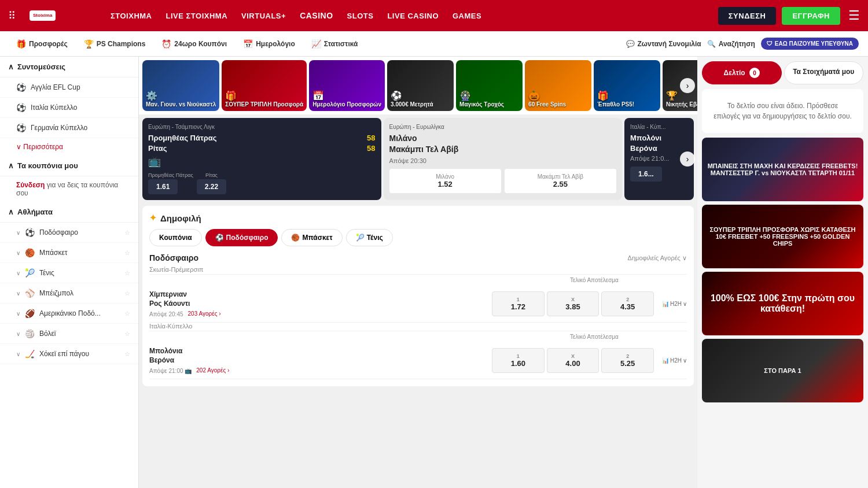  I want to click on banner-icon: 🎡, so click(490, 96).